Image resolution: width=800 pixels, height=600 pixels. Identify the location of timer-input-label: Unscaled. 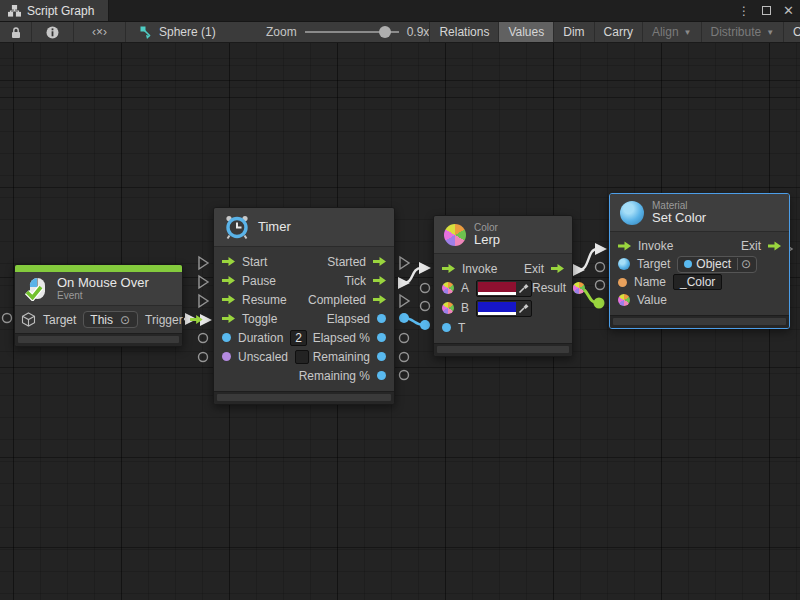
(263, 357).